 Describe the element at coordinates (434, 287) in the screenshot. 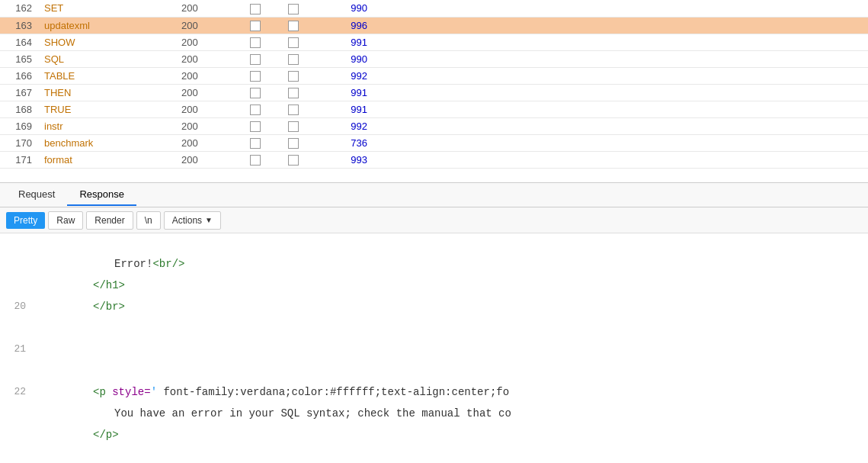

I see `code-line: </h1>` at that location.